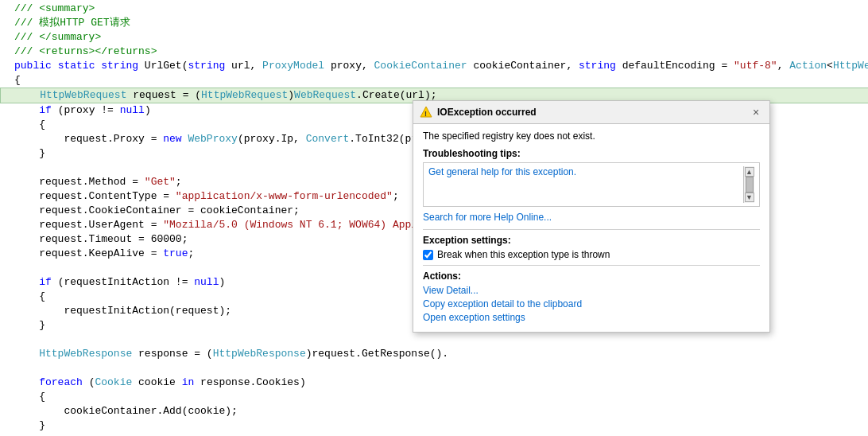  Describe the element at coordinates (523, 255) in the screenshot. I see `checkbox-label: Break when this exception type is thrown` at that location.